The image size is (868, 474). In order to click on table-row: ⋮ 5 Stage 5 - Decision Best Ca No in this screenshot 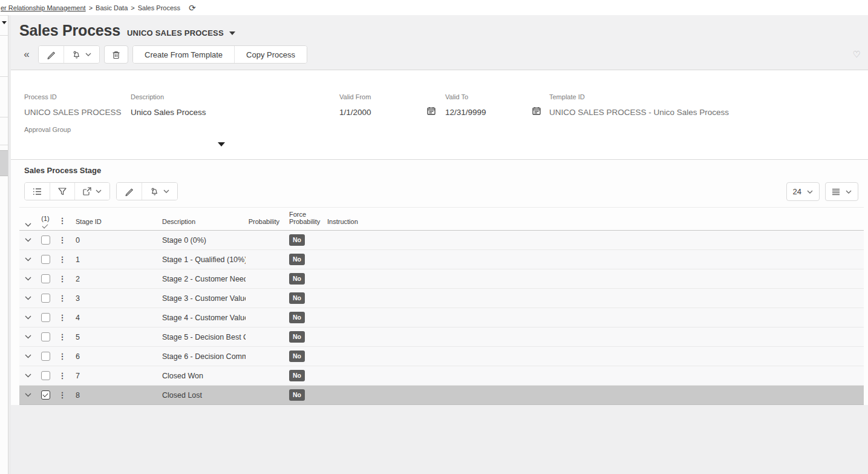, I will do `click(442, 337)`.